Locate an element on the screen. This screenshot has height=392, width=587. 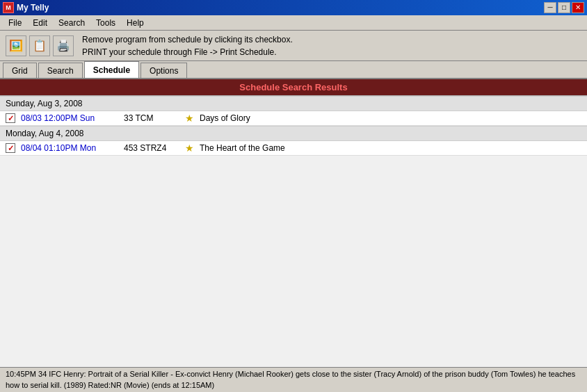
window-title: My Telly is located at coordinates (33, 8).